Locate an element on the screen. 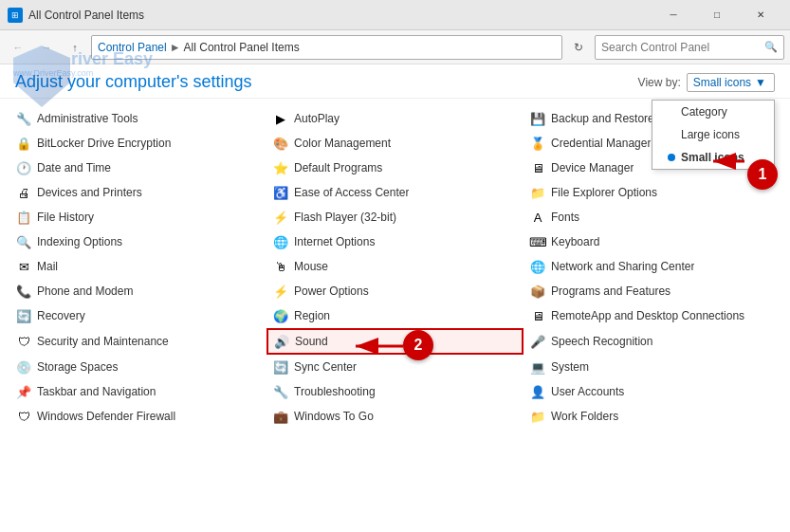 Image resolution: width=790 pixels, height=532 pixels. viewby-option-category: Category is located at coordinates (713, 112).